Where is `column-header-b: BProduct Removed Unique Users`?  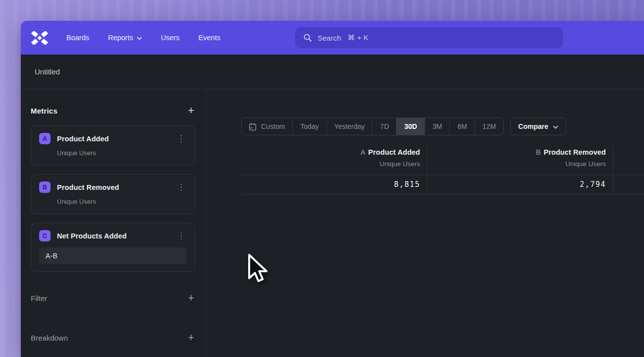
column-header-b: BProduct Removed Unique Users is located at coordinates (520, 161).